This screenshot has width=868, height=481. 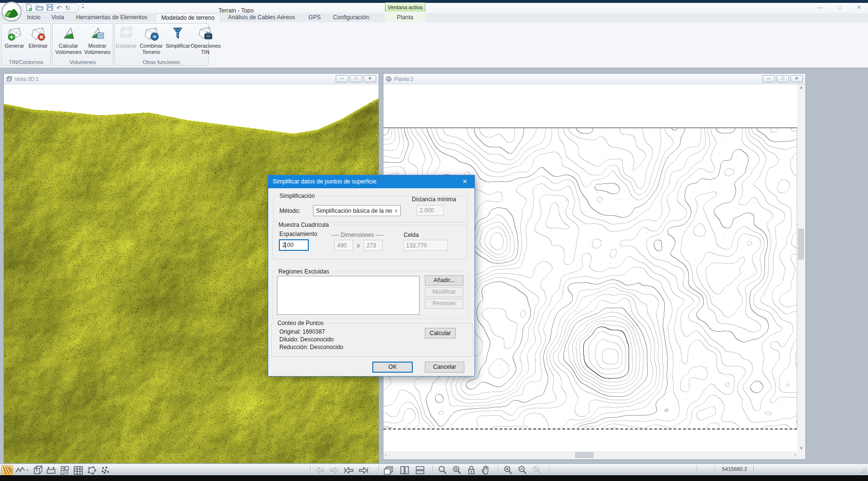 I want to click on eliminar-button: Eliminar, so click(x=38, y=42).